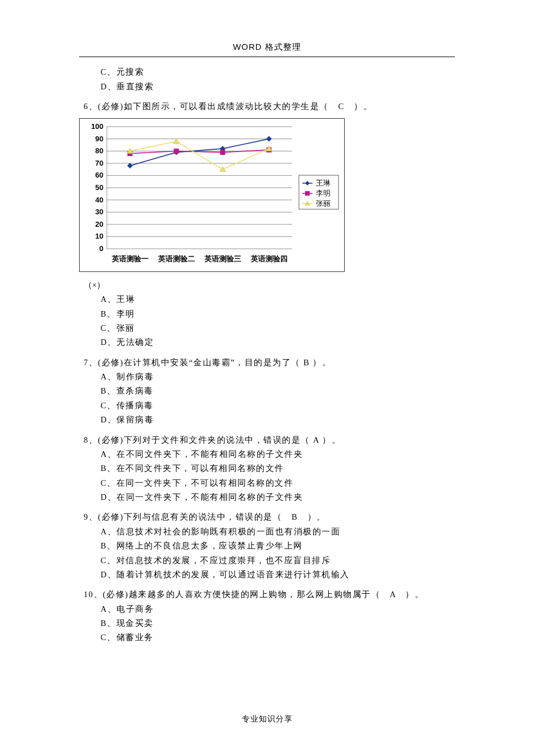 The height and width of the screenshot is (756, 534). Describe the element at coordinates (278, 638) in the screenshot. I see `q10-option-c: C、储蓄业务` at that location.